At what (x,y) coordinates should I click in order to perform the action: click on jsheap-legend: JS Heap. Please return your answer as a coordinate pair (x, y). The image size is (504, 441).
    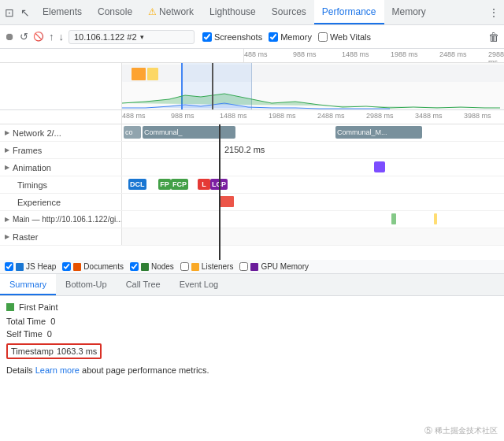
    Looking at the image, I should click on (30, 266).